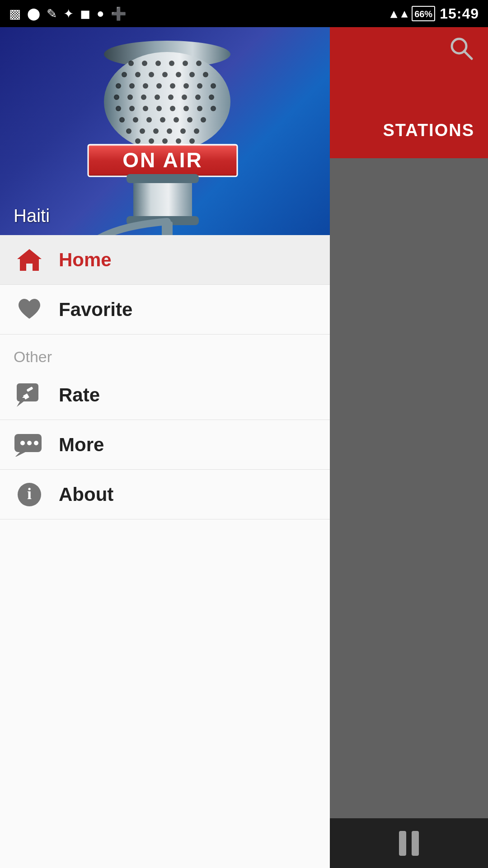 This screenshot has width=488, height=868. I want to click on home-icon-container, so click(29, 260).